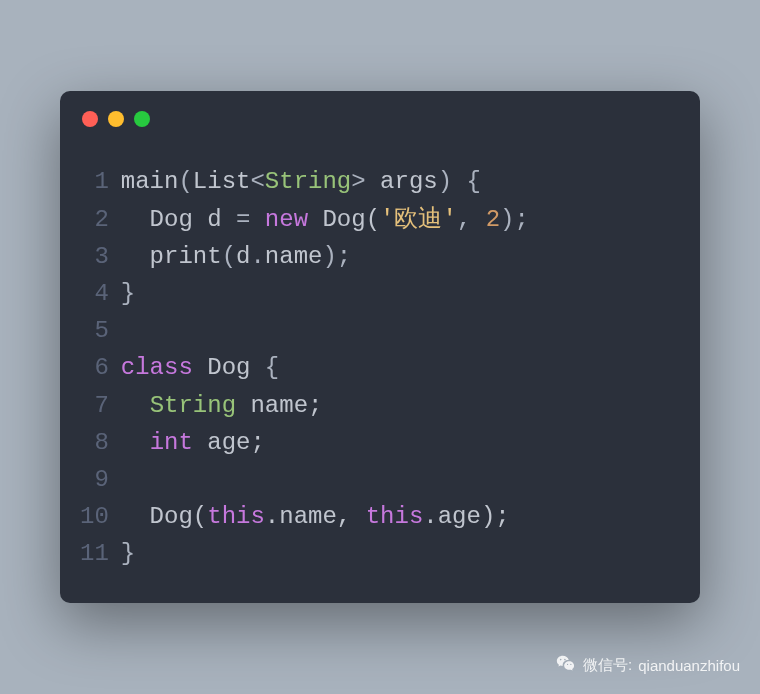  What do you see at coordinates (316, 516) in the screenshot?
I see `code-token: .name,` at bounding box center [316, 516].